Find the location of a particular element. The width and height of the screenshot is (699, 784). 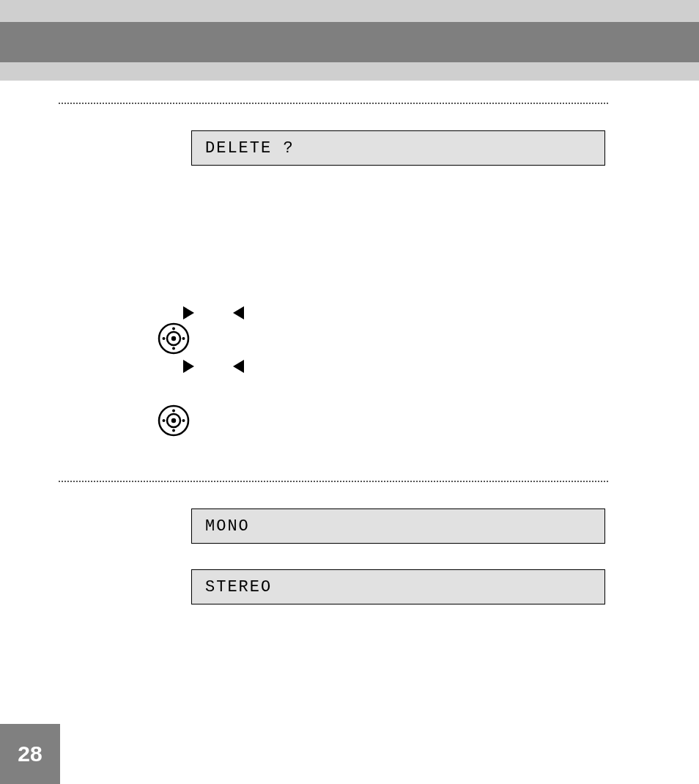

header-dark-bar is located at coordinates (350, 42).